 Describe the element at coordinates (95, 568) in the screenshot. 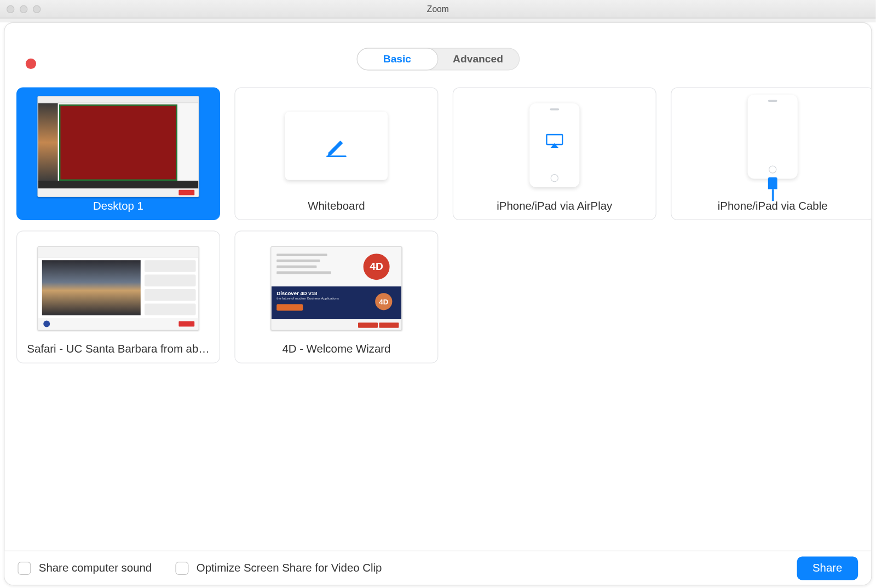

I see `checkbox-label: Share computer sound` at that location.